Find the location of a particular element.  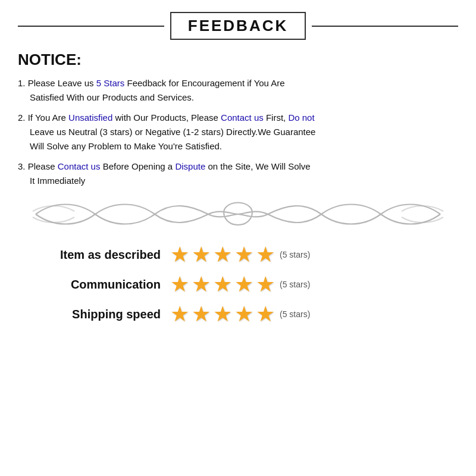

rating-label-3: Shipping speed is located at coordinates (95, 314).